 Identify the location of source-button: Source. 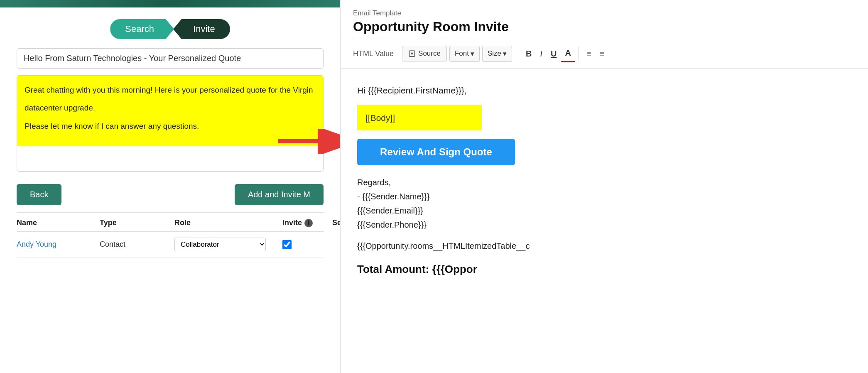
(424, 54).